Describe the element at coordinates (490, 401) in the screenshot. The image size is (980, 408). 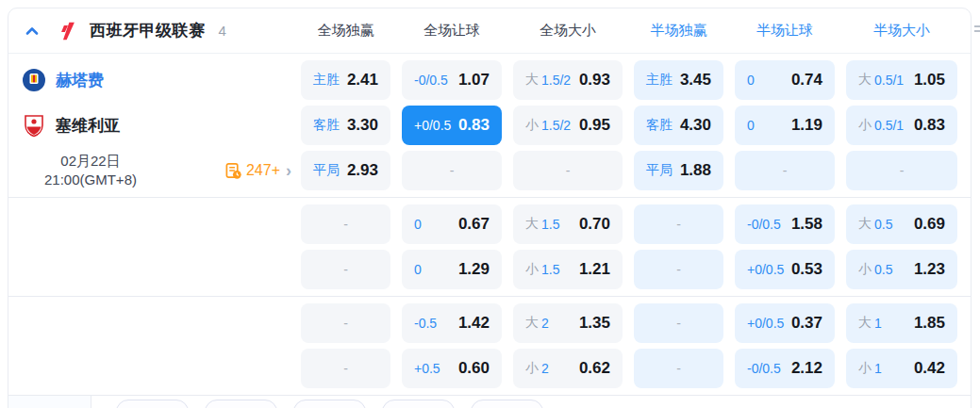
I see `footer-tabs-row` at that location.